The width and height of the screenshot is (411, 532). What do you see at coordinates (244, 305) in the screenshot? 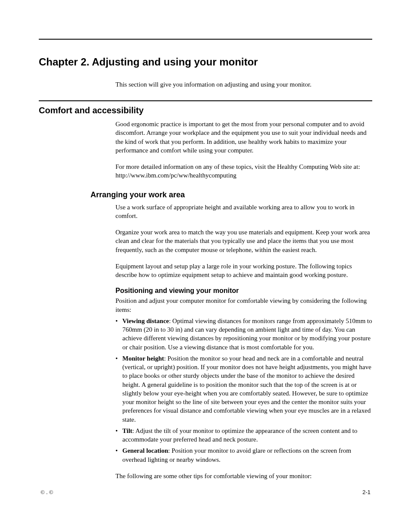
I see `paragraph: Position and adjust your computer monito…` at bounding box center [244, 305].